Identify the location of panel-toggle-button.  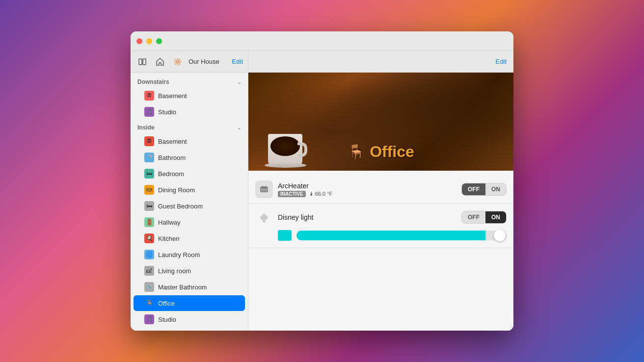
(142, 62).